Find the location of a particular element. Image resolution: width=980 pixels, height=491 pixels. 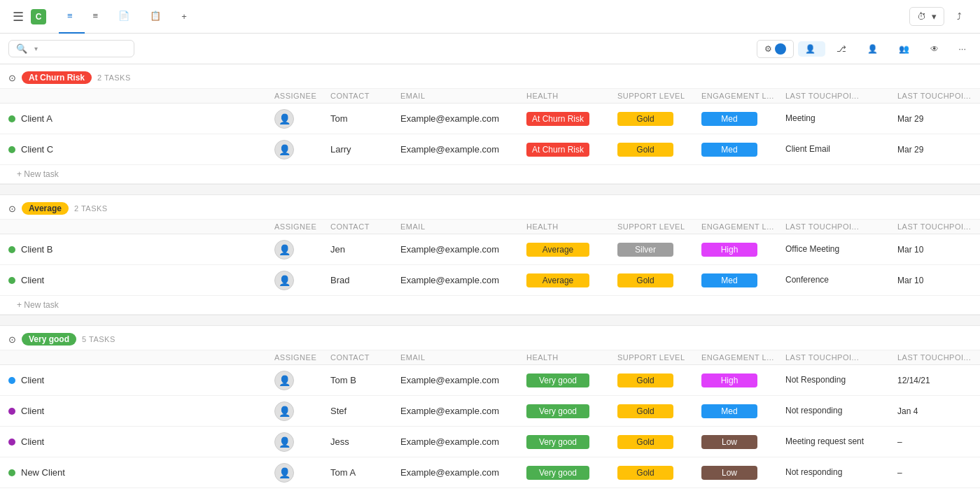

health-badge: Very good is located at coordinates (558, 380).